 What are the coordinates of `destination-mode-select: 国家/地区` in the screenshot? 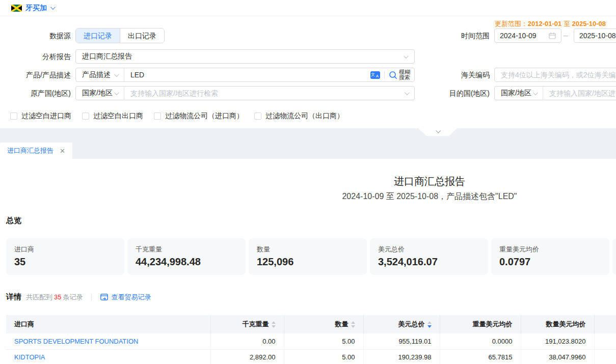 It's located at (519, 93).